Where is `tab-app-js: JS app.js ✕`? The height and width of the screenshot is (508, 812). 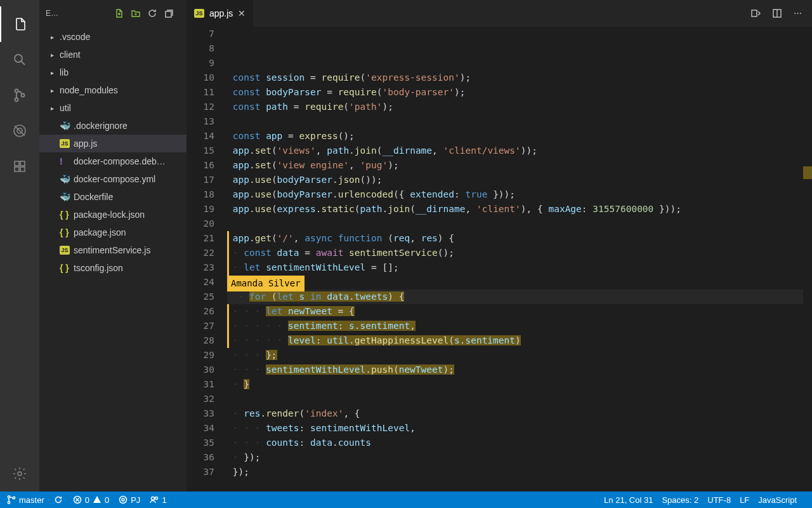 tab-app-js: JS app.js ✕ is located at coordinates (220, 13).